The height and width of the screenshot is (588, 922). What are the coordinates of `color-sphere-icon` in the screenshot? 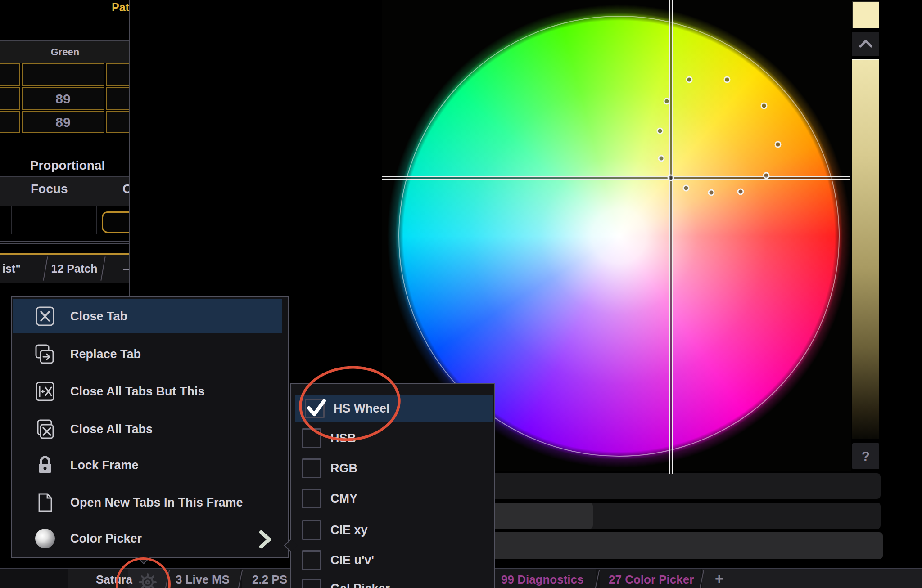 It's located at (45, 539).